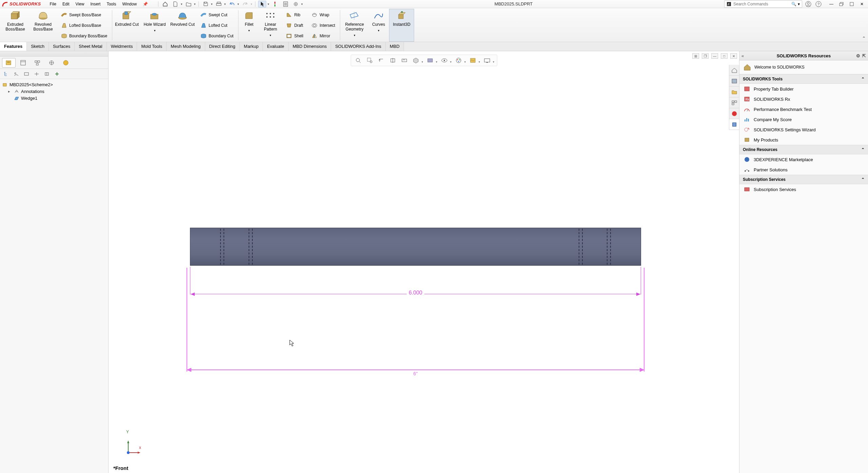 This screenshot has height=473, width=868. What do you see at coordinates (275, 4) in the screenshot?
I see `rebuild-icon` at bounding box center [275, 4].